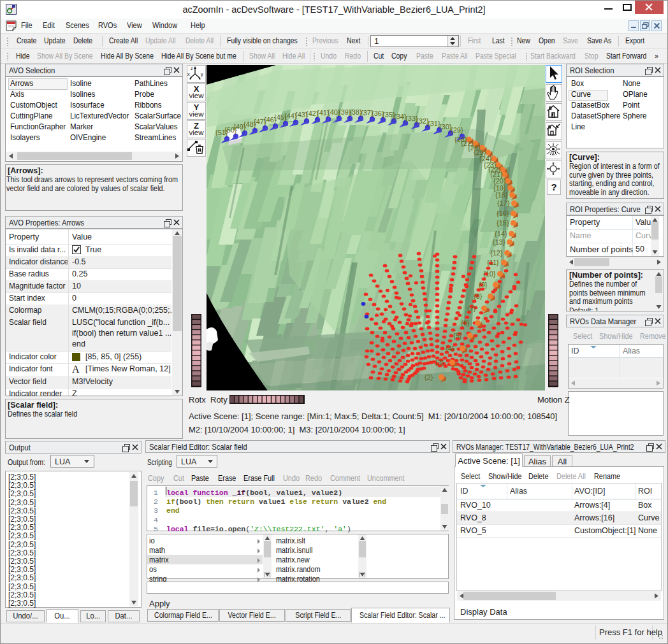 The width and height of the screenshot is (668, 644). What do you see at coordinates (504, 203) in the screenshot?
I see `svg-text: {17}` at bounding box center [504, 203].